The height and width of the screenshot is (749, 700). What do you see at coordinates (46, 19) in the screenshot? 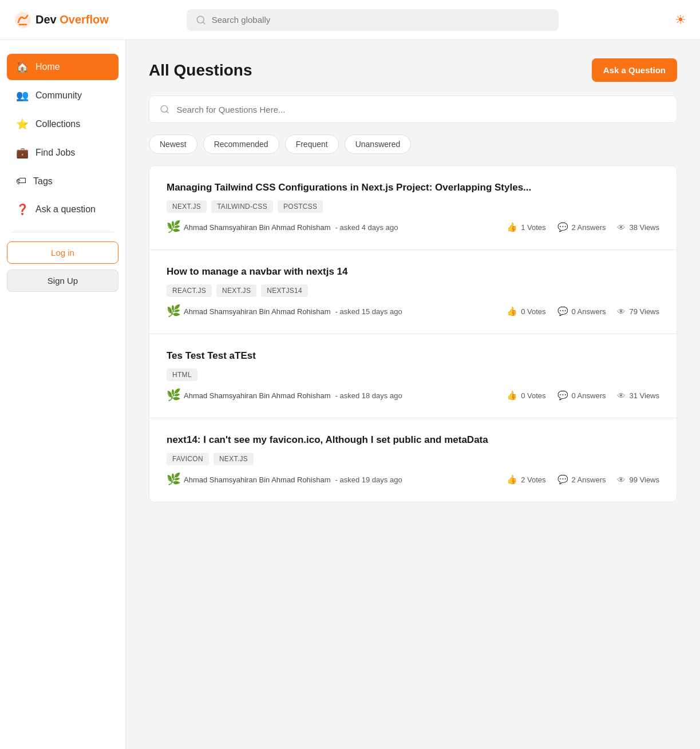
I see `logo-dev-text: Dev` at bounding box center [46, 19].